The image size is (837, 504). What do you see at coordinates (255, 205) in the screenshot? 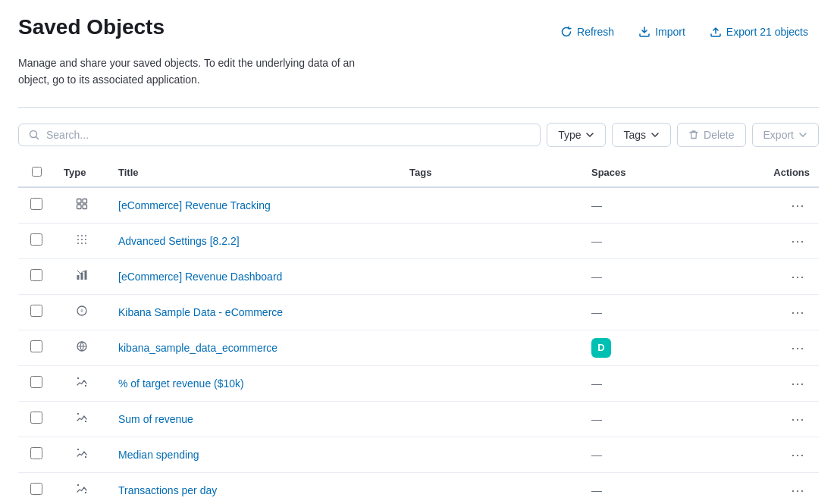
I see `title-cell: [eCommerce] Revenue Tracking` at bounding box center [255, 205].